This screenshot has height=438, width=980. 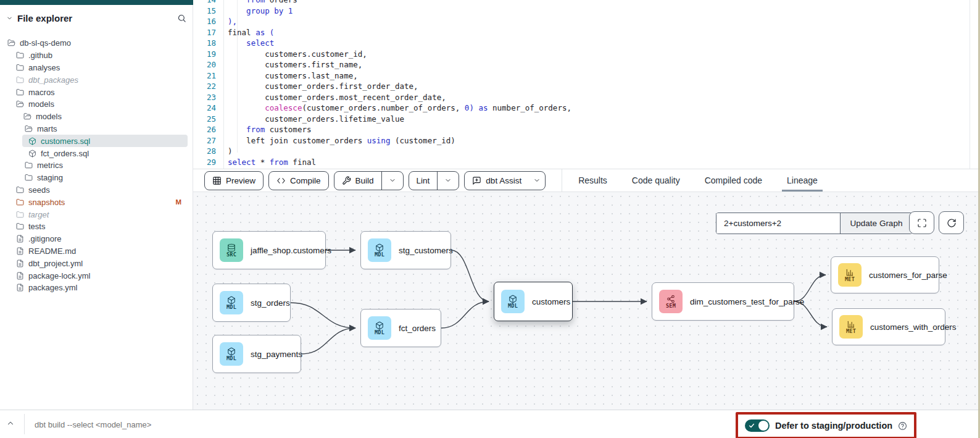 What do you see at coordinates (41, 56) in the screenshot?
I see `tree-item-label: .github` at bounding box center [41, 56].